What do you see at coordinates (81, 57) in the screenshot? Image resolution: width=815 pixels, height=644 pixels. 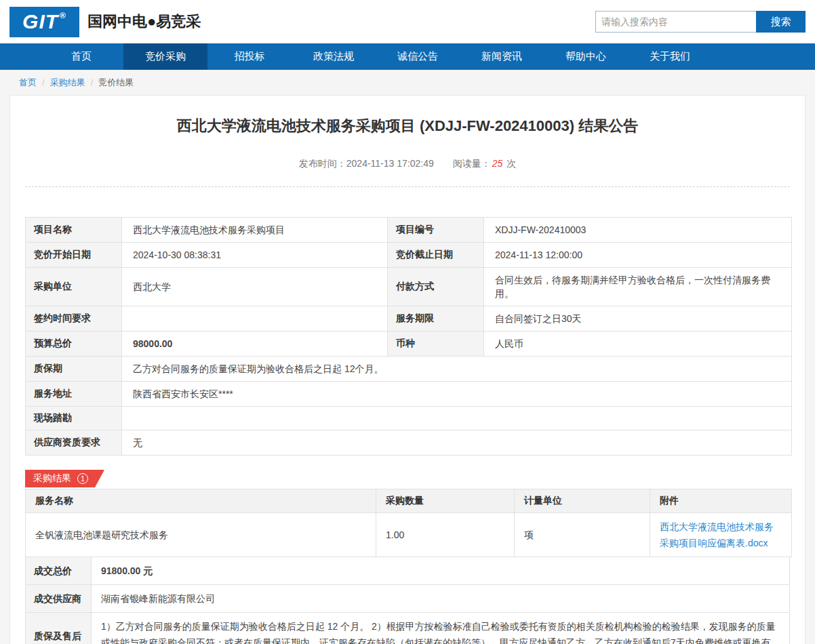 I see `nav-item-home: 首页` at bounding box center [81, 57].